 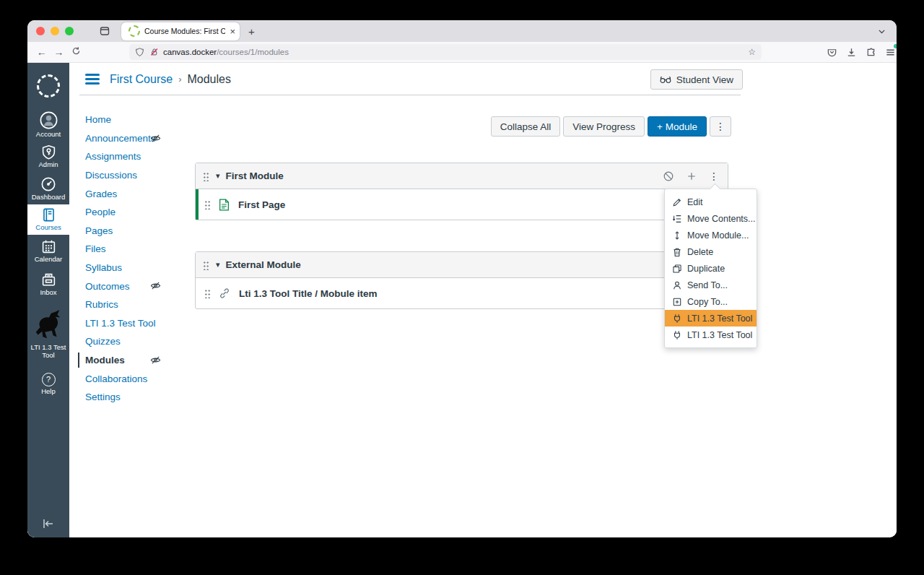 I want to click on reload-button, so click(x=76, y=52).